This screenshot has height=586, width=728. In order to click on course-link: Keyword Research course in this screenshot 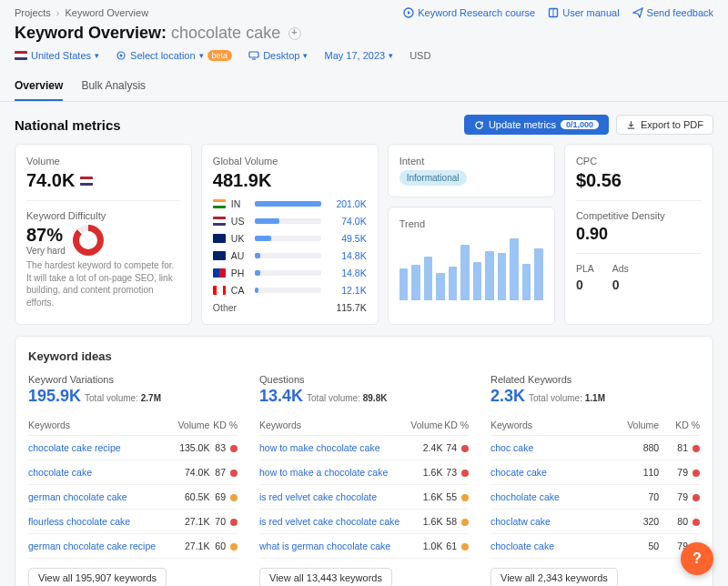, I will do `click(470, 13)`.